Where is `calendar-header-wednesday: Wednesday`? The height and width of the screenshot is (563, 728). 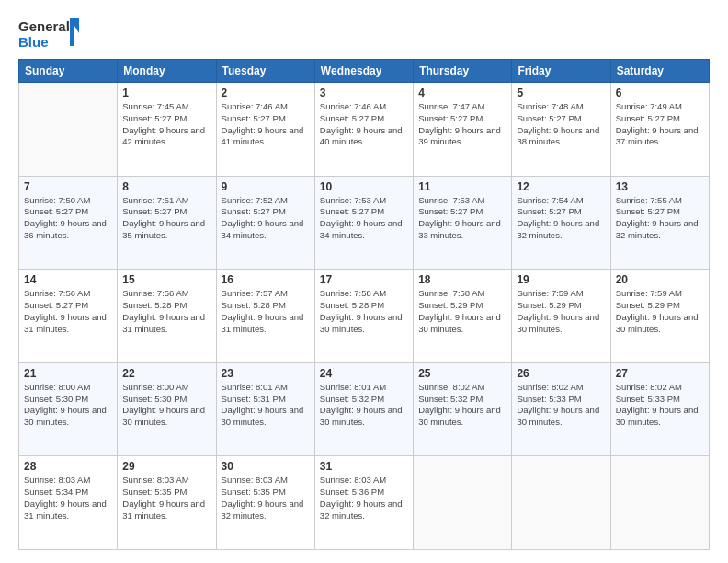 calendar-header-wednesday: Wednesday is located at coordinates (364, 72).